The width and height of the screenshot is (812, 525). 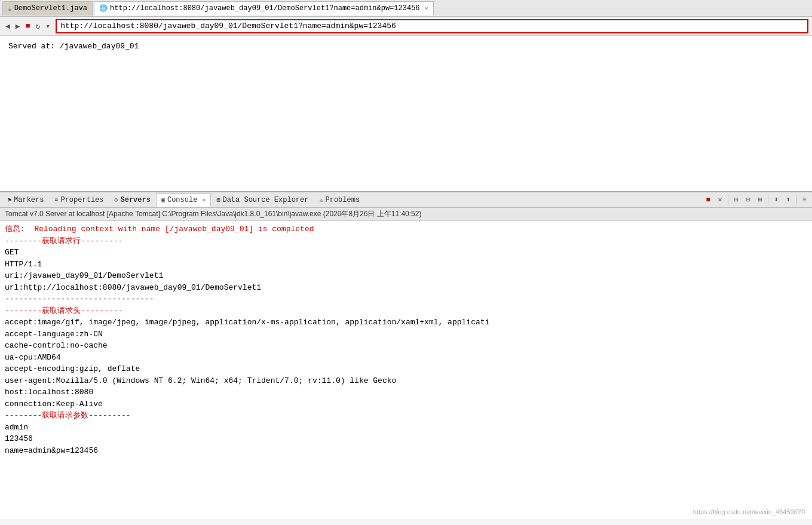 I want to click on console-line: ua-cpu:AMD64, so click(x=406, y=358).